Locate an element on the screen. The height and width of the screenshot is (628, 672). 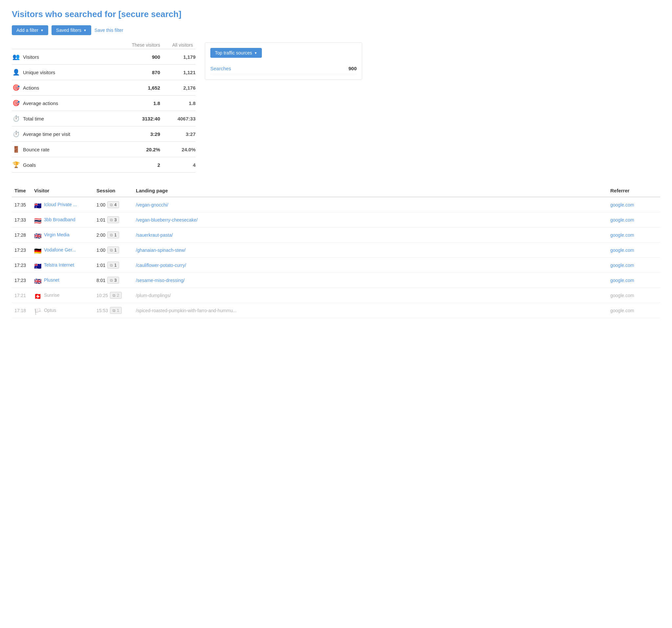
country-flag: 🏳️ is located at coordinates (38, 310).